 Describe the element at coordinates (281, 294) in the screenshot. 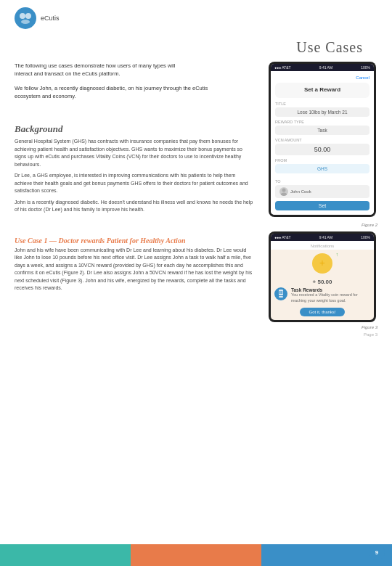

I see `notif-icon` at that location.